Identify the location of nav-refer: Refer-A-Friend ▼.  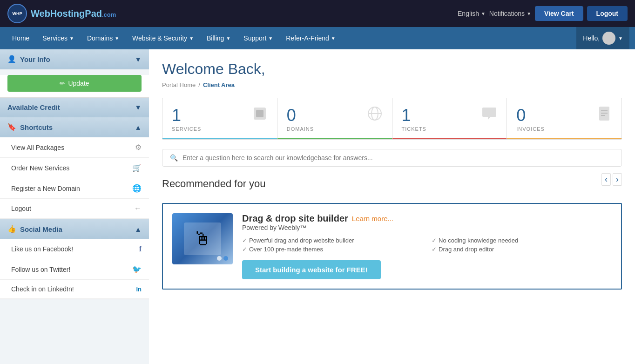
(311, 38).